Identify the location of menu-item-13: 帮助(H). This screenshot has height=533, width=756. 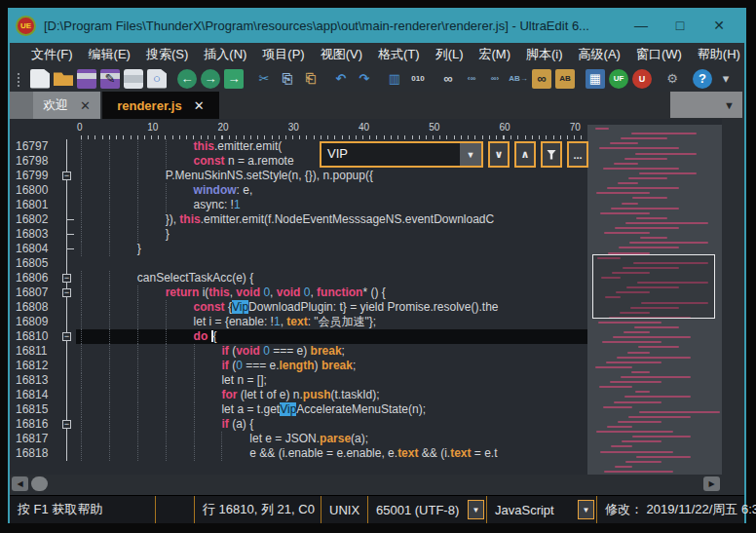
(719, 55).